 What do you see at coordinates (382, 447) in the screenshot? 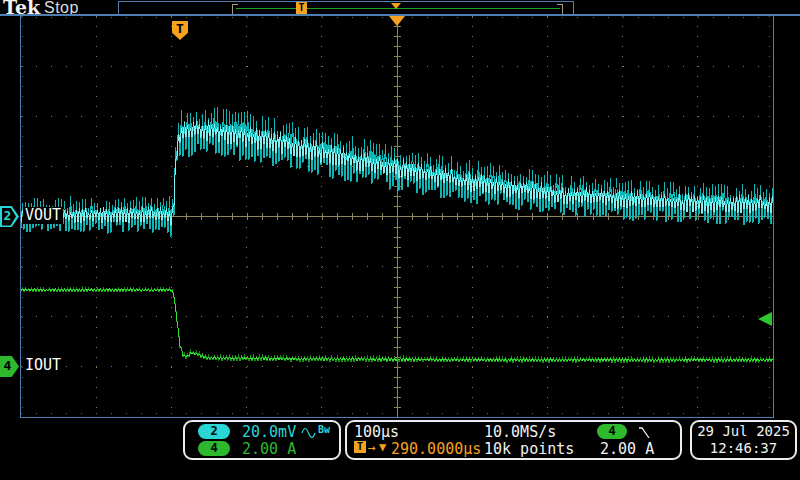
I see `delay-marker-icon: ▼` at bounding box center [382, 447].